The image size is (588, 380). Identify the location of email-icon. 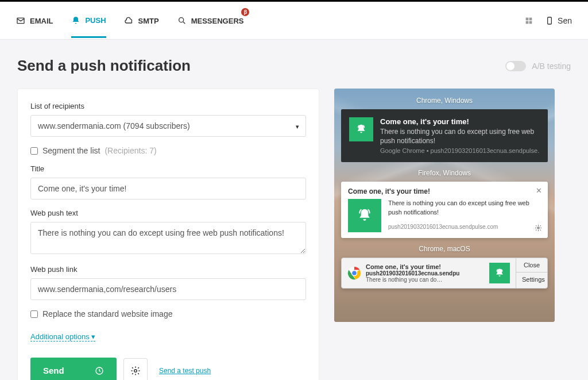
(21, 21).